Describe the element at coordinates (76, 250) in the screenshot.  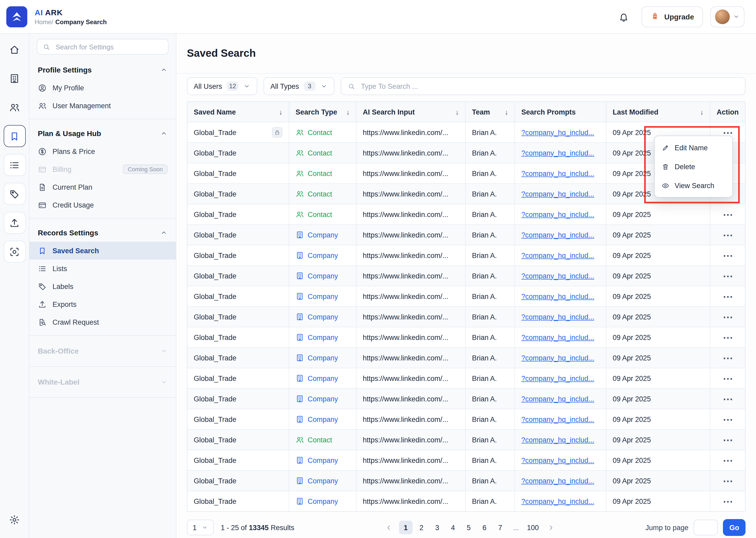
I see `sidebar-item-label: Saved Search` at that location.